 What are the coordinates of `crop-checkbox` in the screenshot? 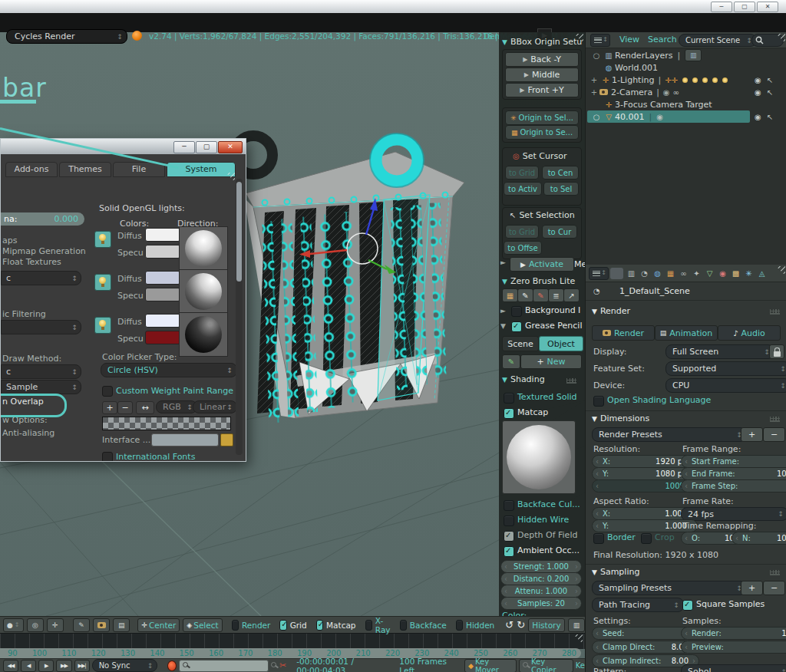 It's located at (646, 539).